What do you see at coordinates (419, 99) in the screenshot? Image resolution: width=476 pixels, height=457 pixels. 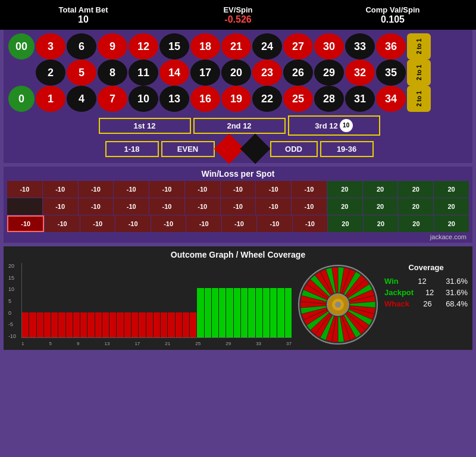 I see `bet-2to1-bot: 2 to 1` at bounding box center [419, 99].